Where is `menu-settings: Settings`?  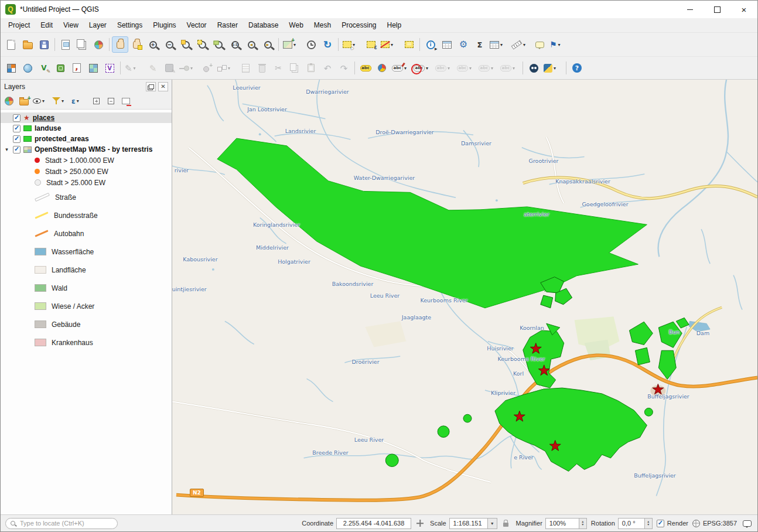 menu-settings: Settings is located at coordinates (130, 25).